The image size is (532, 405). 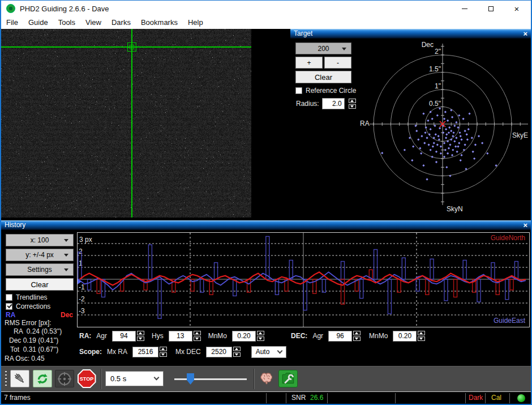 I want to click on toolbar-grip, so click(x=6, y=380).